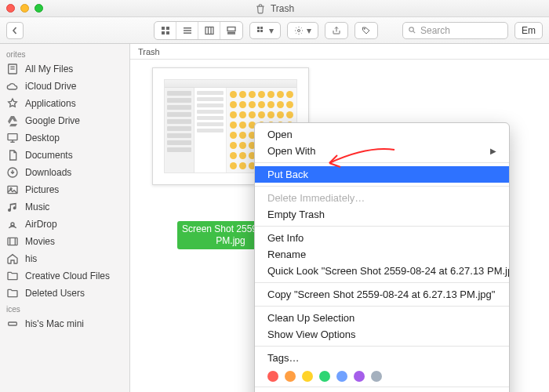  What do you see at coordinates (55, 324) in the screenshot?
I see `sidebar-item-label: his's Mac mini` at bounding box center [55, 324].